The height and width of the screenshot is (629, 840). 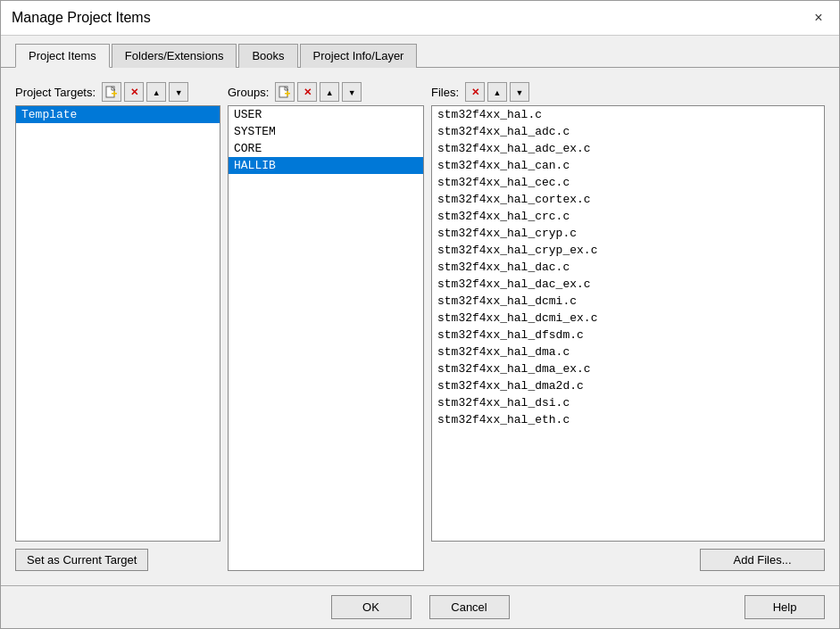 What do you see at coordinates (134, 92) in the screenshot?
I see `targets-delete-button: ✕` at bounding box center [134, 92].